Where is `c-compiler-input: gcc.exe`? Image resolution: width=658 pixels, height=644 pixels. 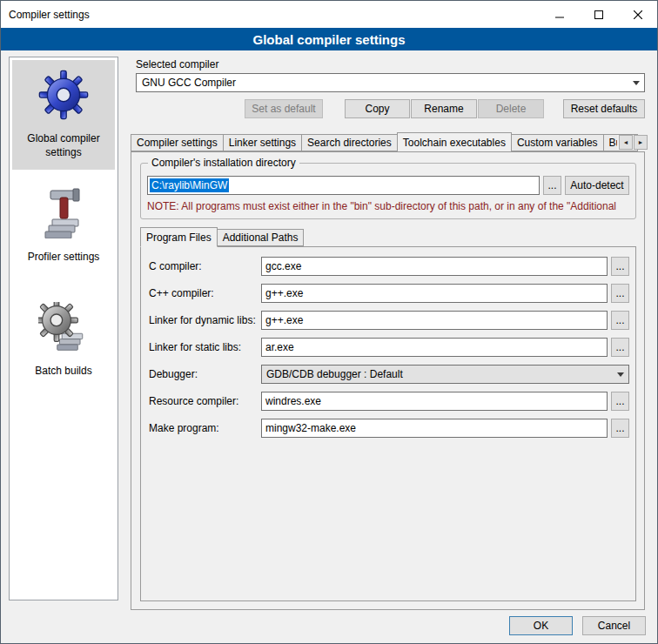 c-compiler-input: gcc.exe is located at coordinates (434, 266).